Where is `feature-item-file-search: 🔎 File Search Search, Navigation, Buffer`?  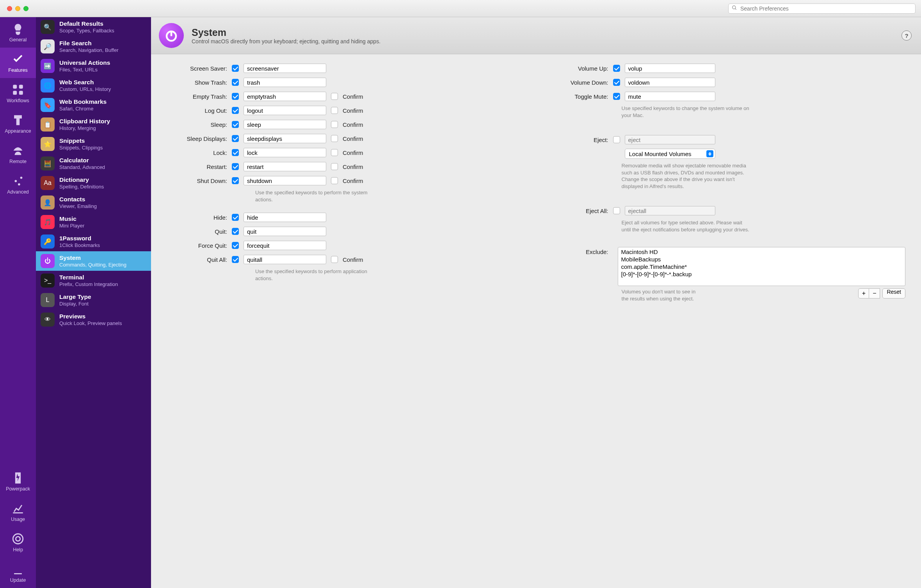
feature-item-file-search: 🔎 File Search Search, Navigation, Buffer is located at coordinates (94, 46).